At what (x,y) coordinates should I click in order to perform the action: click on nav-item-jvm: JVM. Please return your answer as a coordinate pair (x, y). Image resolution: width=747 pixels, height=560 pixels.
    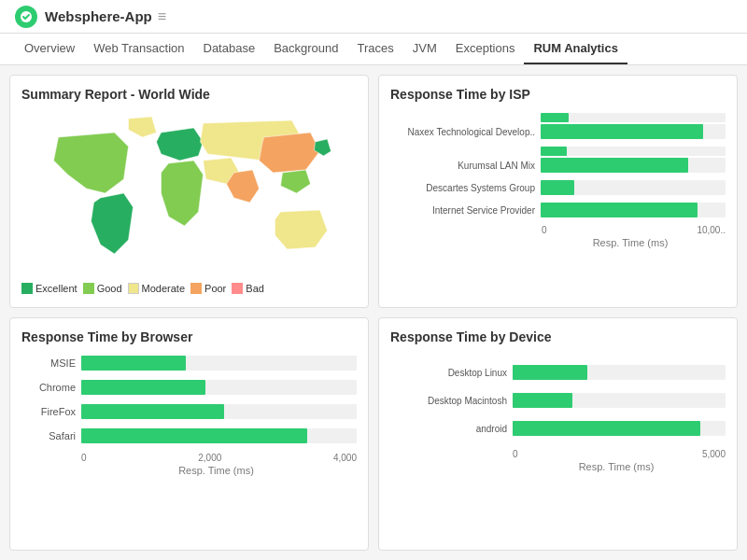
    Looking at the image, I should click on (425, 49).